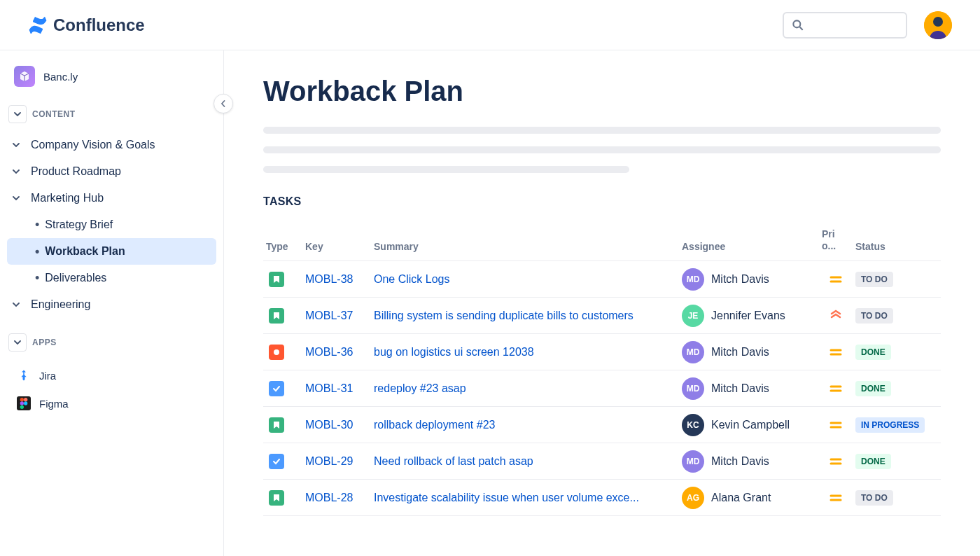  Describe the element at coordinates (337, 248) in the screenshot. I see `col-header-key: Key` at that location.